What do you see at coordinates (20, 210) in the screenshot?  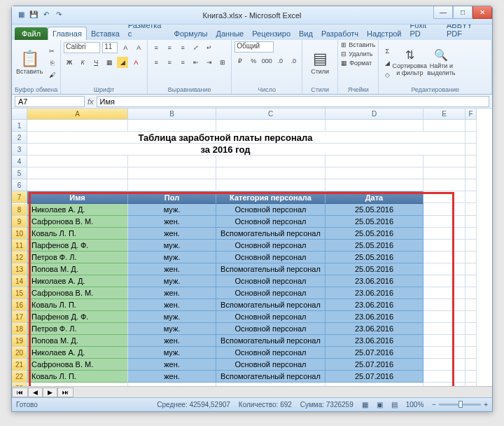 I see `row-header-8: 8` at bounding box center [20, 210].